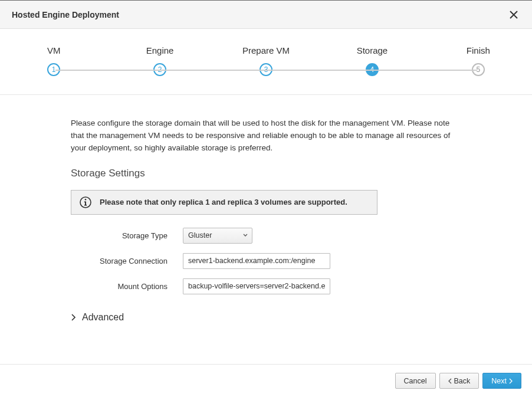 The width and height of the screenshot is (532, 397). Describe the element at coordinates (415, 381) in the screenshot. I see `cancel-label: Cancel` at that location.